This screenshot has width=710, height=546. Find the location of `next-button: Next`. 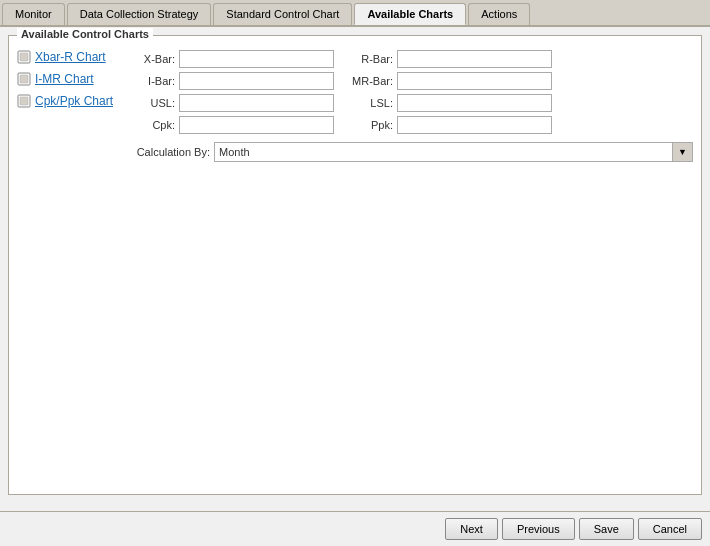

next-button: Next is located at coordinates (472, 529).